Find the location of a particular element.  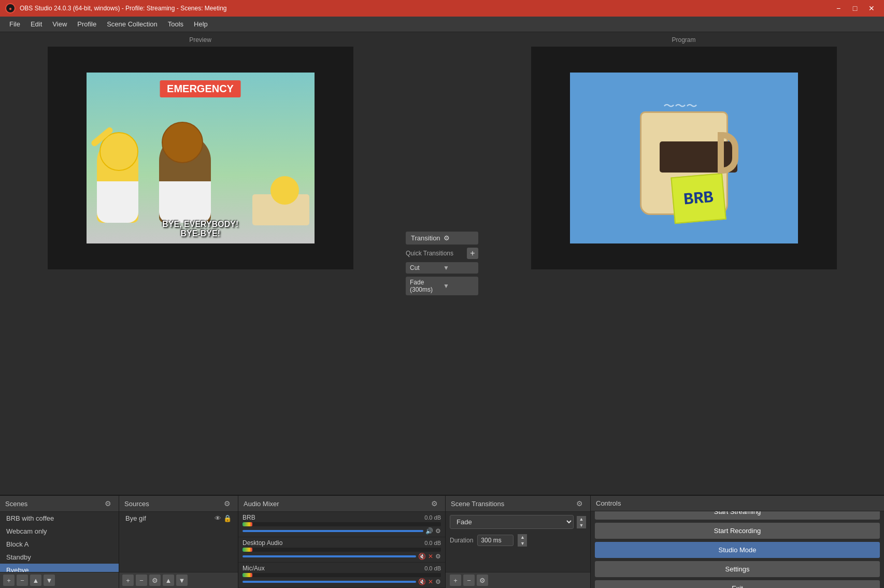

audio-volume-desktop: 🔇 ✕ ⚙ is located at coordinates (342, 556).